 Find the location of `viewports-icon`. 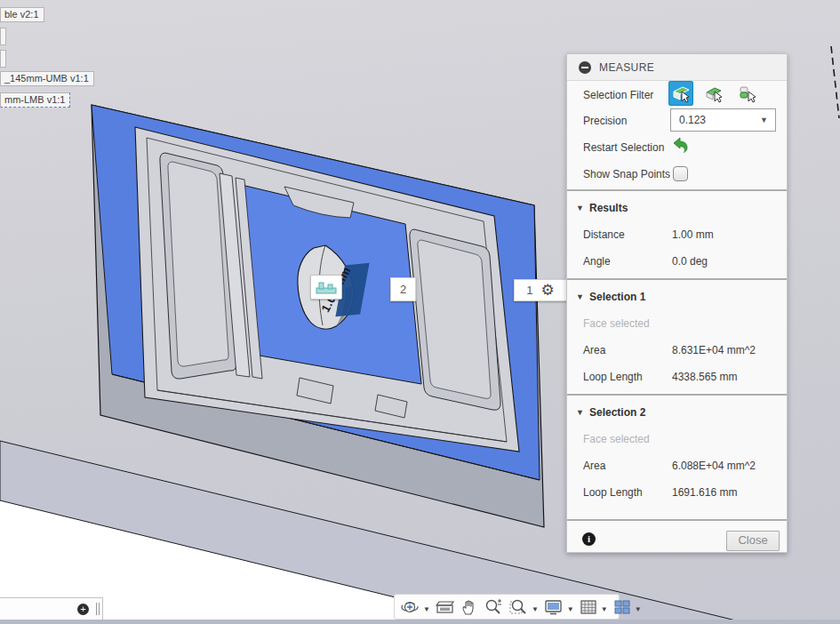

viewports-icon is located at coordinates (622, 607).